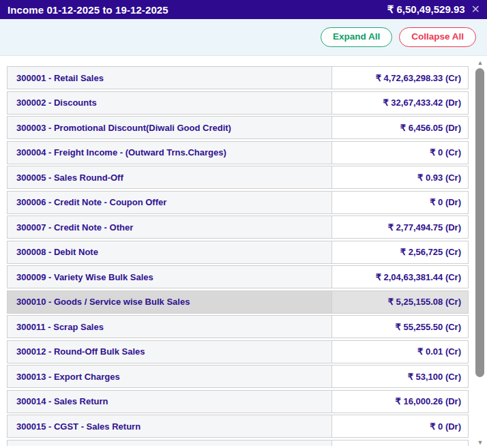  Describe the element at coordinates (438, 37) in the screenshot. I see `collapse-all-button: Collapse All` at that location.